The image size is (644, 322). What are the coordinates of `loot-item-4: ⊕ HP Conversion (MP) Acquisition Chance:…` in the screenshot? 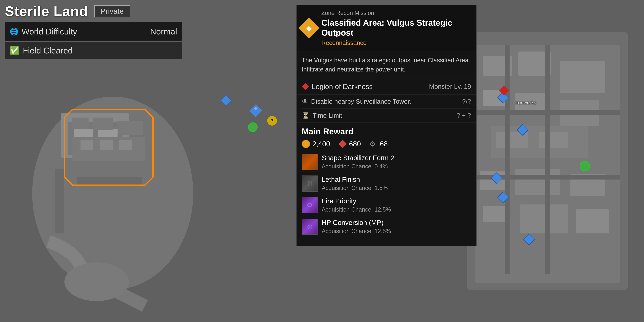 It's located at (386, 226).